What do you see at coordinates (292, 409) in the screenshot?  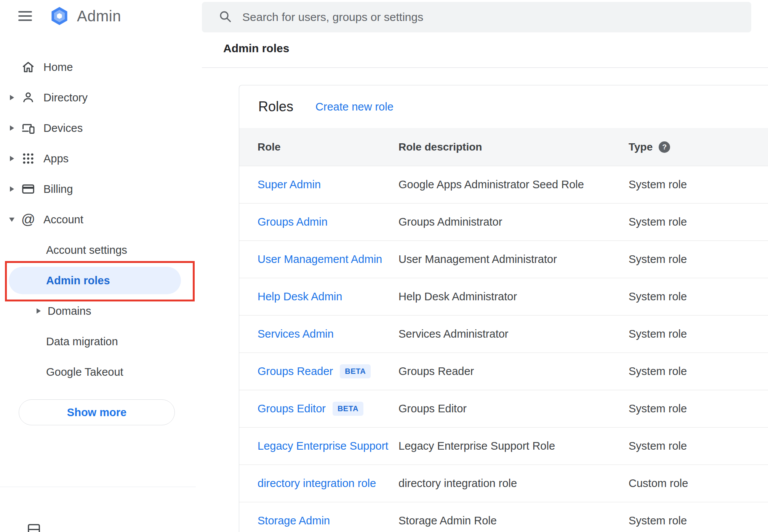 I see `role-link: Groups Editor` at bounding box center [292, 409].